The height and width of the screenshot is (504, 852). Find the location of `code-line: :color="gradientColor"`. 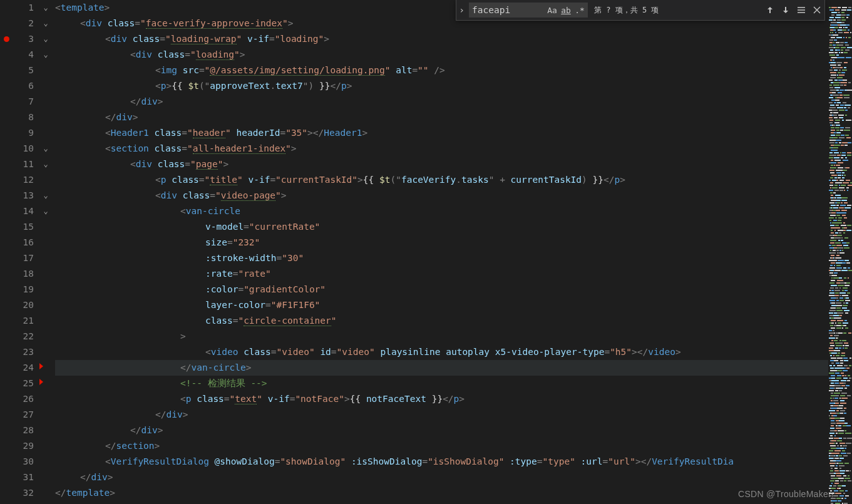

code-line: :color="gradientColor" is located at coordinates (453, 289).